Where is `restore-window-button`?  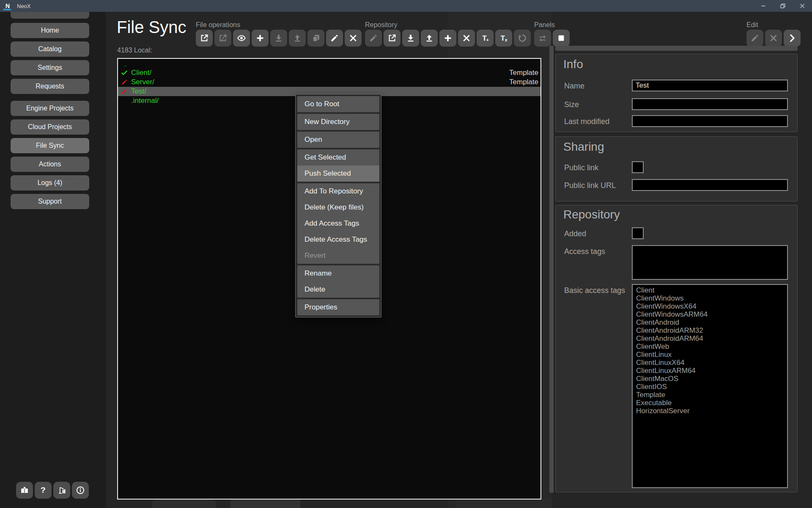
restore-window-button is located at coordinates (783, 6).